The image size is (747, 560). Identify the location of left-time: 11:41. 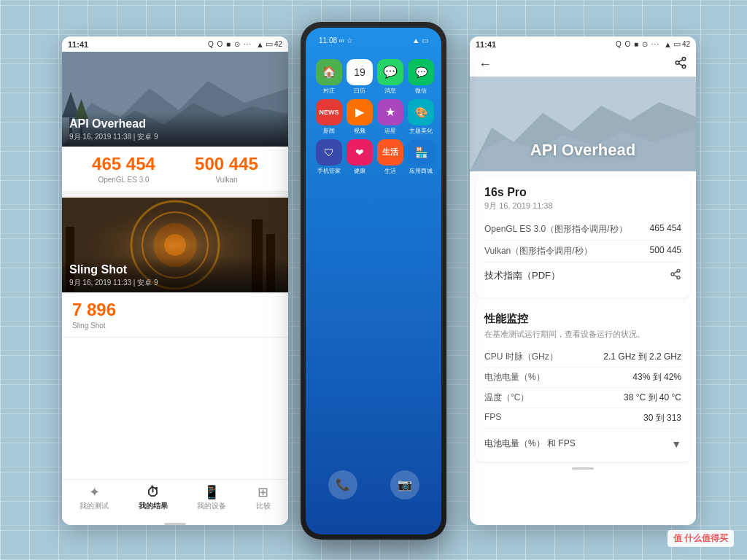
(78, 44).